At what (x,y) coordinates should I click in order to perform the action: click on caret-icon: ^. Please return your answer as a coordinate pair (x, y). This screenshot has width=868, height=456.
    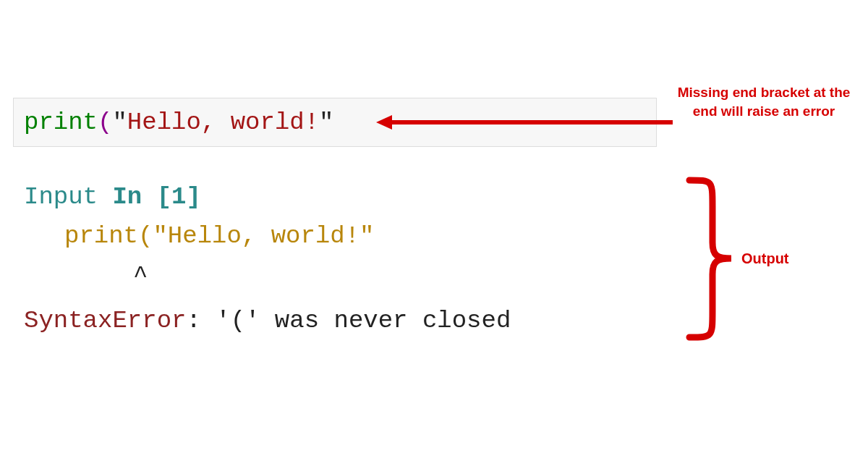
    Looking at the image, I should click on (140, 276).